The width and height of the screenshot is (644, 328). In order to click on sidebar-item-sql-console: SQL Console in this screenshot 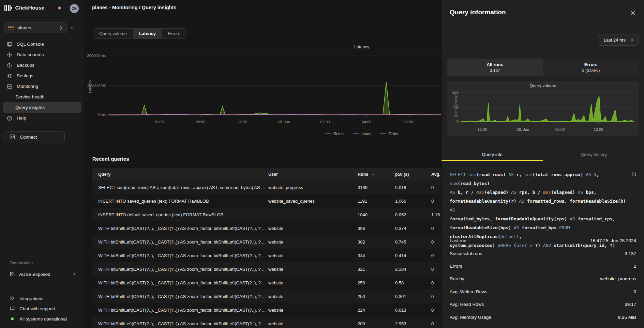, I will do `click(42, 44)`.